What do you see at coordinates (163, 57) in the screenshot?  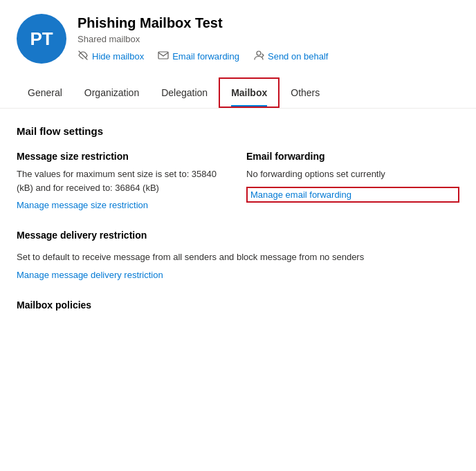 I see `envelope-icon` at bounding box center [163, 57].